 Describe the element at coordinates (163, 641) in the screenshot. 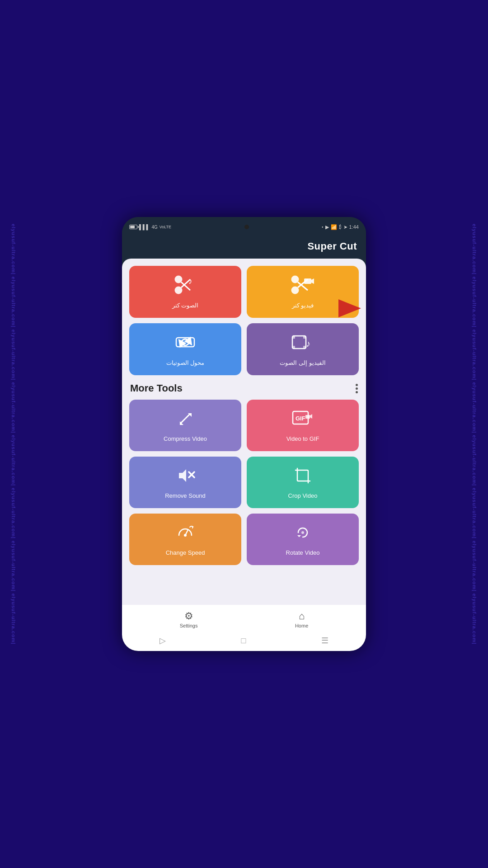

I see `back-nav-icon: ▷` at that location.